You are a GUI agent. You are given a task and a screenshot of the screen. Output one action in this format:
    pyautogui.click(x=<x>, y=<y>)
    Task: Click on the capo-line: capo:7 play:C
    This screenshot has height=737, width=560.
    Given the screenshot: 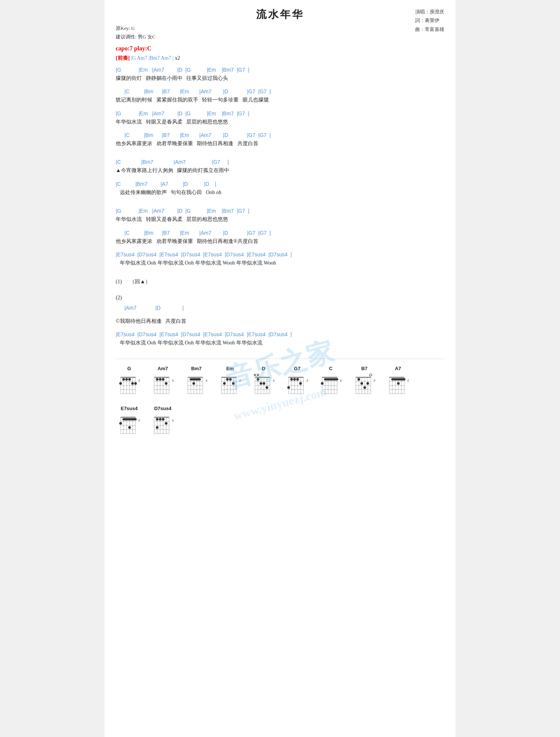 What is the action you would take?
    pyautogui.click(x=280, y=49)
    